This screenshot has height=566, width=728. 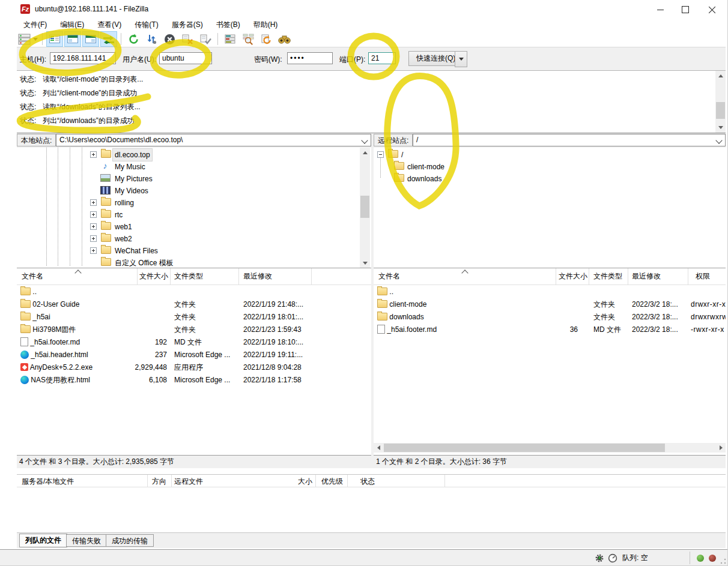 I want to click on tree-item-root: /, so click(x=550, y=155).